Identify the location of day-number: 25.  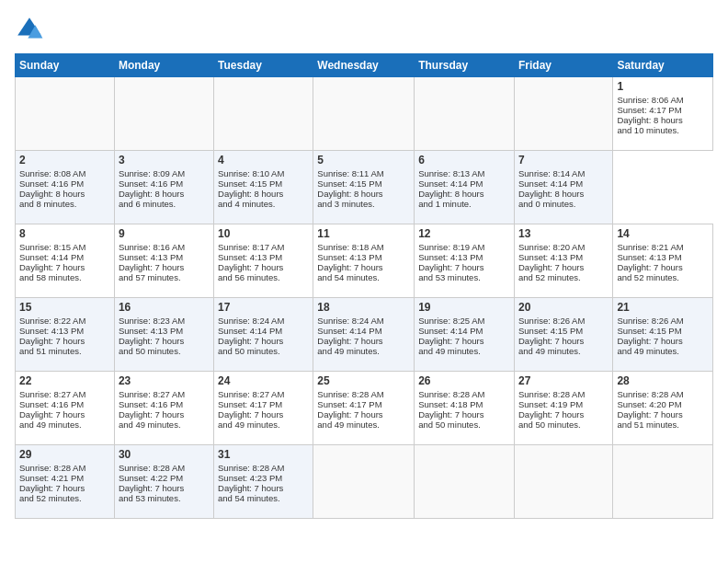
(364, 381).